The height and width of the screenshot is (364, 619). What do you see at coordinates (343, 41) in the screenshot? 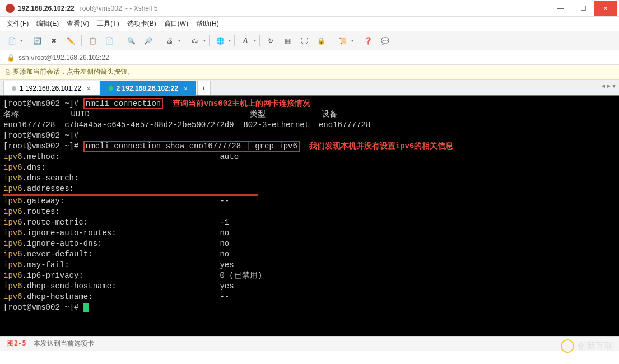
I see `script-icon: 📜` at bounding box center [343, 41].